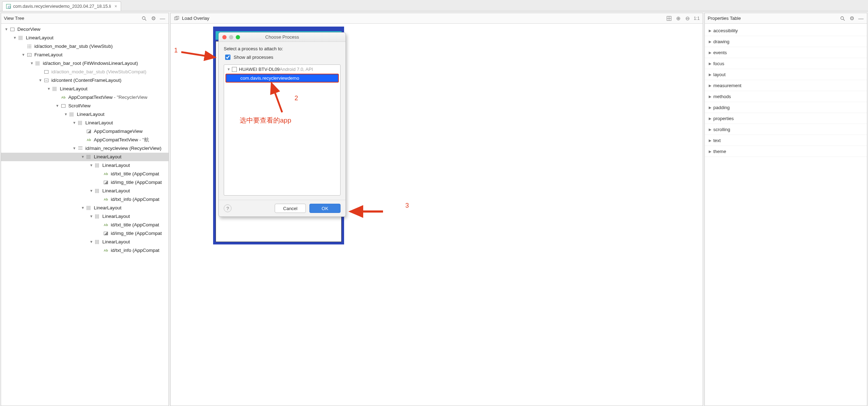 This screenshot has width=868, height=406. Describe the element at coordinates (669, 18) in the screenshot. I see `grid-icon` at that location.